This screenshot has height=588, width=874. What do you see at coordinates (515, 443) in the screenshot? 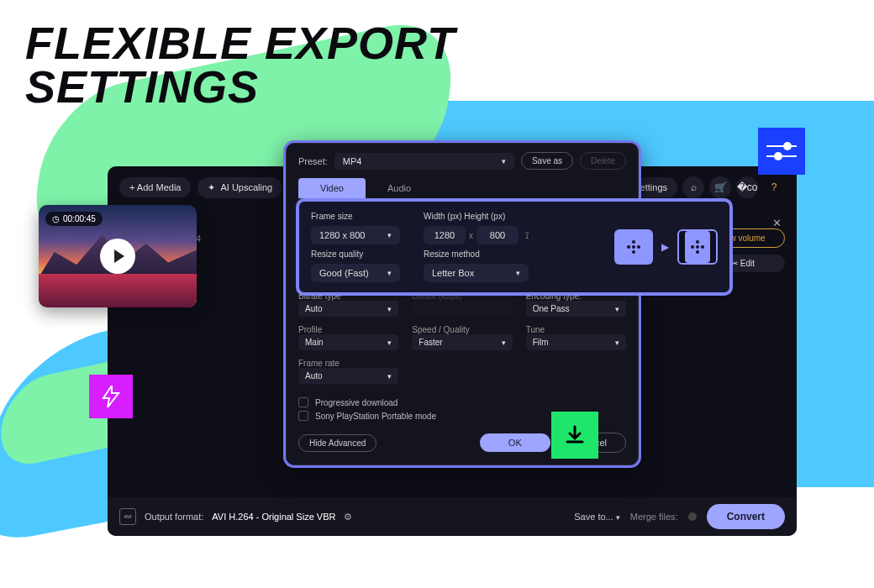
I see `ok-button: OK` at bounding box center [515, 443].